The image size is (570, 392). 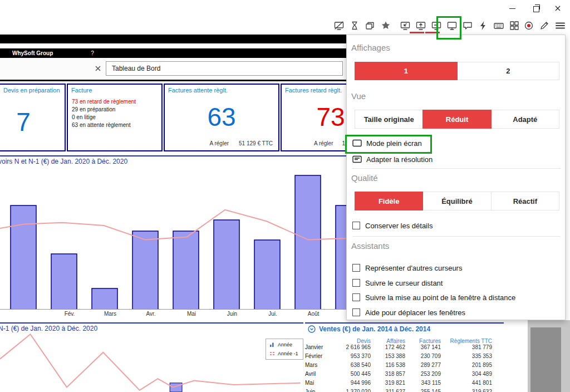 I want to click on cell: 2 616 965, so click(x=355, y=349).